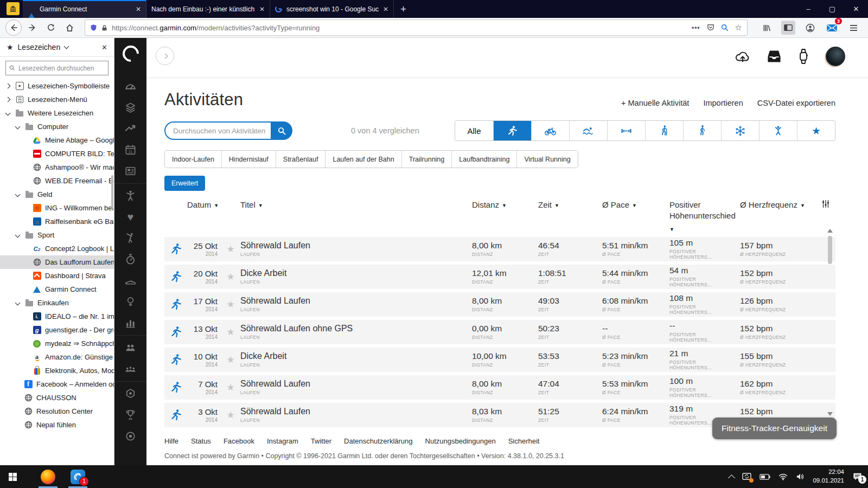 The image size is (868, 488). What do you see at coordinates (500, 360) in the screenshot?
I see `activity-row: 10 Okt2014 ★ Dicke ArbeitLAUFEN 10,00 km…` at bounding box center [500, 360].